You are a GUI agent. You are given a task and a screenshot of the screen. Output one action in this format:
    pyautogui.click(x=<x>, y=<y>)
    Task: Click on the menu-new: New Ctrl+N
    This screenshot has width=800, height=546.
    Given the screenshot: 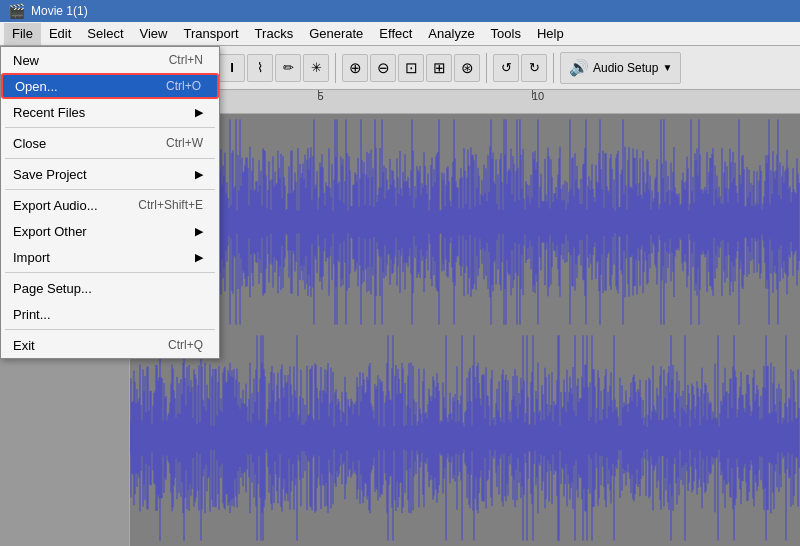 What is the action you would take?
    pyautogui.click(x=110, y=60)
    